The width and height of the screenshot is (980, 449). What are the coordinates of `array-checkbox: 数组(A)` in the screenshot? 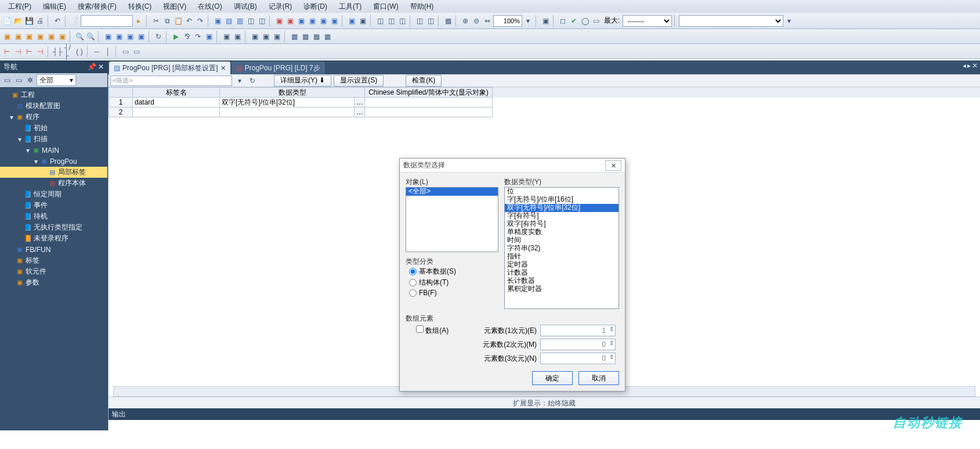 It's located at (432, 331).